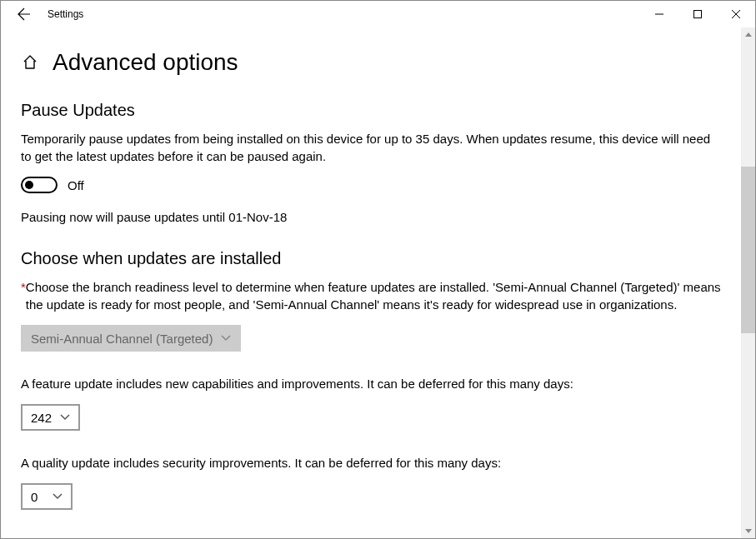 Image resolution: width=756 pixels, height=539 pixels. What do you see at coordinates (736, 14) in the screenshot?
I see `close-button` at bounding box center [736, 14].